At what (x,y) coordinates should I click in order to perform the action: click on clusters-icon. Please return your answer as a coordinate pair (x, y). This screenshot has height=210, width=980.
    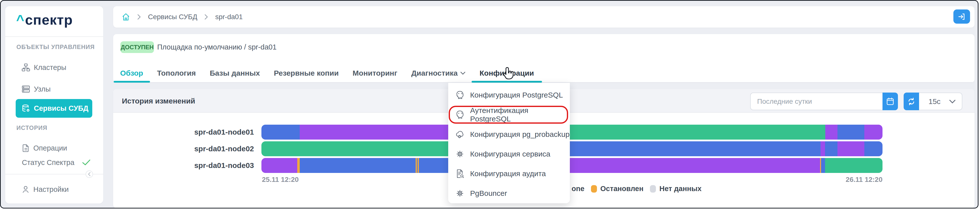
    Looking at the image, I should click on (26, 68).